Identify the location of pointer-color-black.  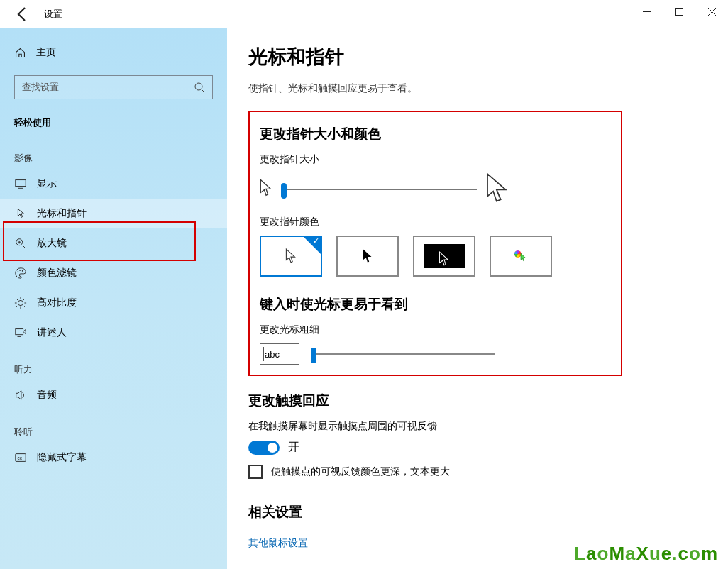
(368, 256).